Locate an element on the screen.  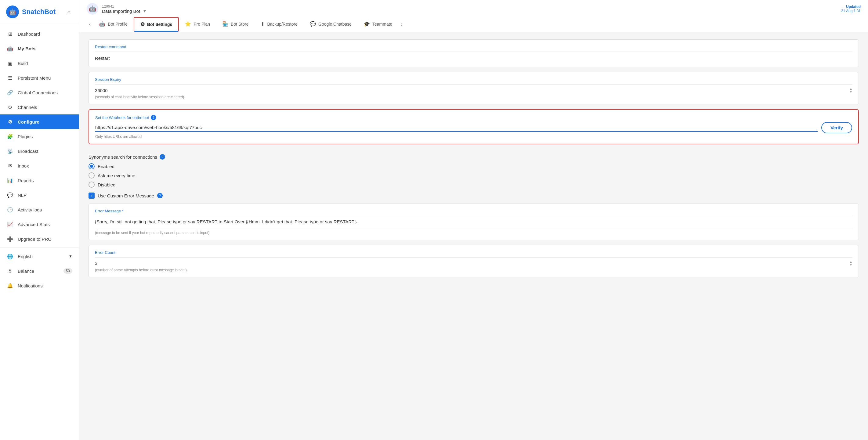
session-expiry-input is located at coordinates (472, 90).